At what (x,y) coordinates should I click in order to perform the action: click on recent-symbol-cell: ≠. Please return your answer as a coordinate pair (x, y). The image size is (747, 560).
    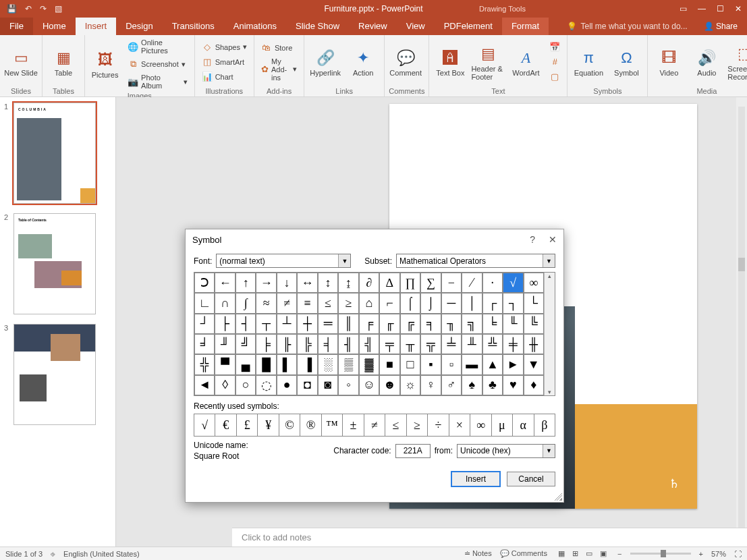
    Looking at the image, I should click on (375, 425).